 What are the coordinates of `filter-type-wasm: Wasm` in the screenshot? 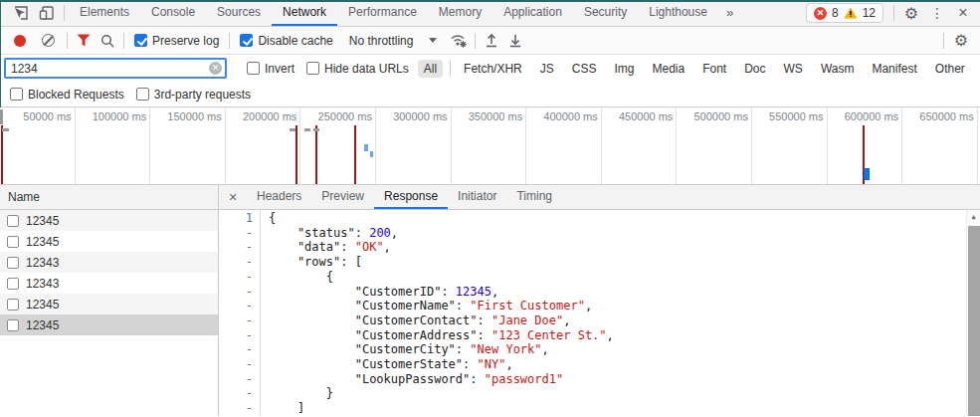 It's located at (838, 69).